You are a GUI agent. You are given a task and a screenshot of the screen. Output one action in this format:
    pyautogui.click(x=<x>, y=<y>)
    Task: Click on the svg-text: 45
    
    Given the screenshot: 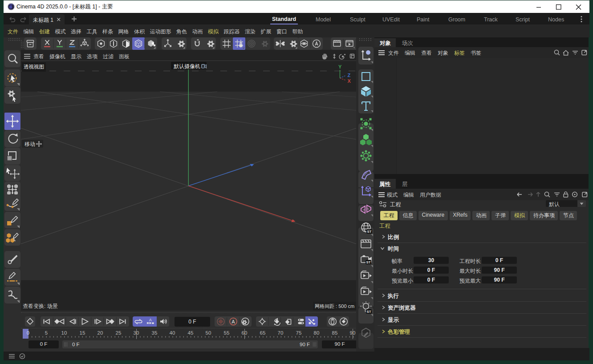 What is the action you would take?
    pyautogui.click(x=191, y=333)
    